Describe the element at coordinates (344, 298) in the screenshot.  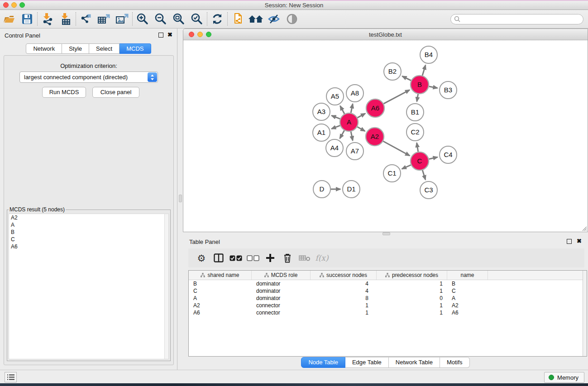
I see `table-cell: 8` at that location.